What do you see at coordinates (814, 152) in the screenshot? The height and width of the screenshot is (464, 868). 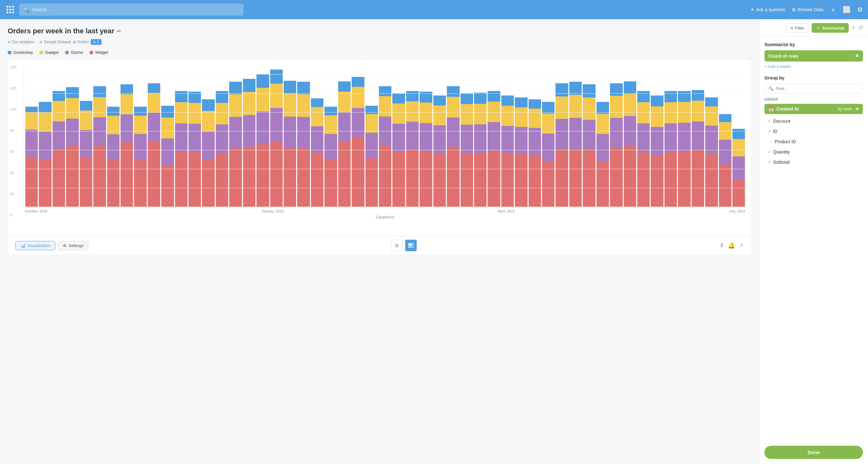 I see `group-item-quantity: # Quantity` at bounding box center [814, 152].